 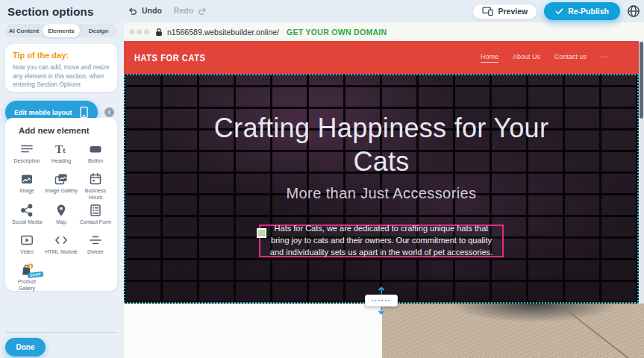 What do you see at coordinates (84, 112) in the screenshot?
I see `mobile-phone-icon` at bounding box center [84, 112].